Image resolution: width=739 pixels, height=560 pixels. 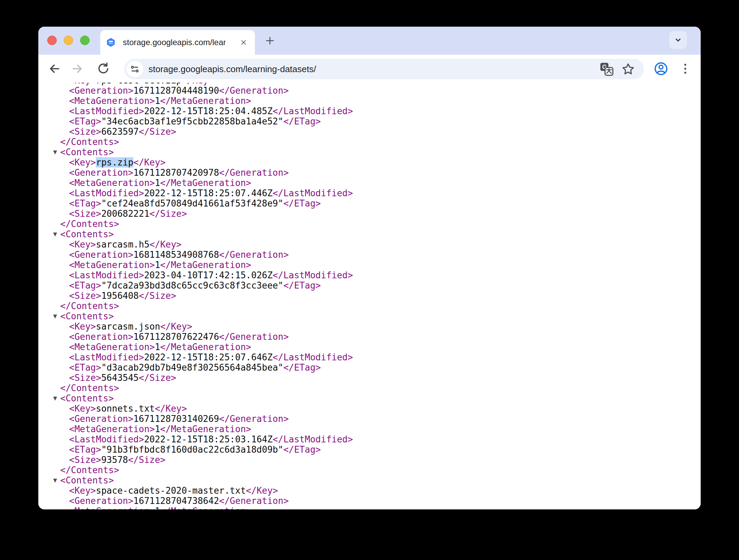 I want to click on xml-line: <Key>sarcasm.json</Key>, so click(x=370, y=326).